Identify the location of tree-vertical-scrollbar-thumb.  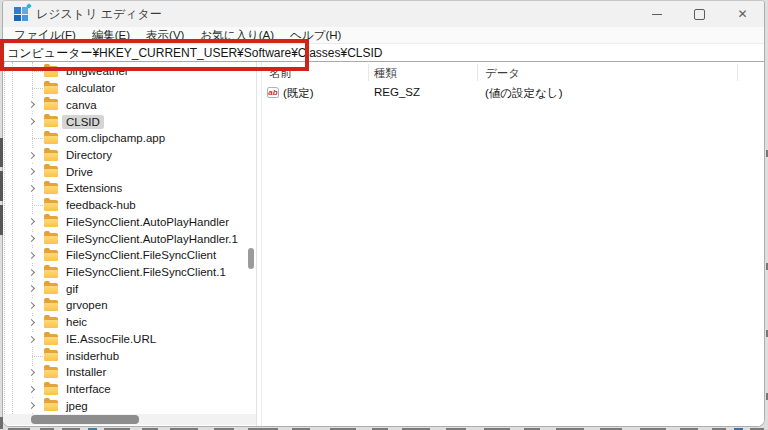
(251, 258).